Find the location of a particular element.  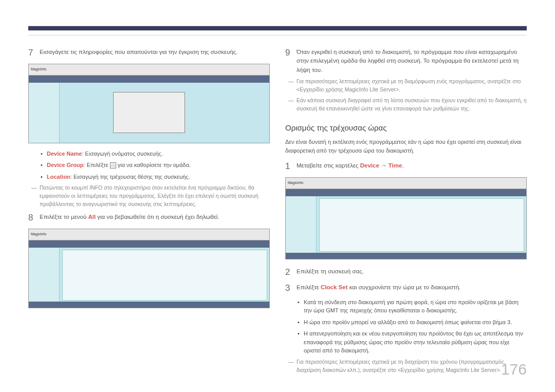

field-label: Device Name is located at coordinates (65, 154).